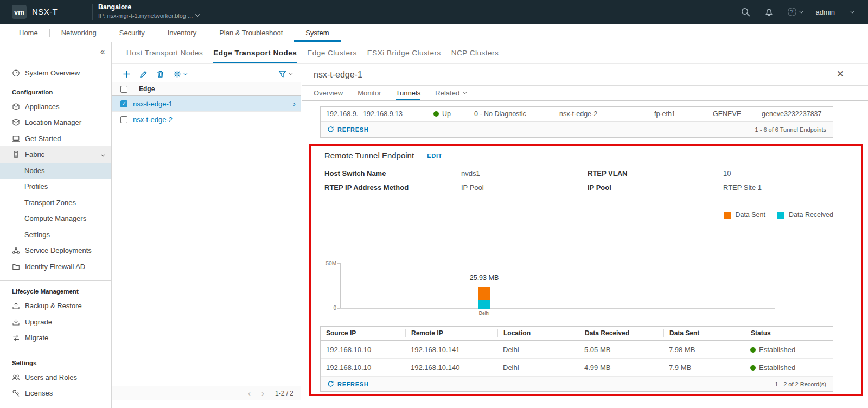 This screenshot has height=408, width=868. Describe the element at coordinates (284, 393) in the screenshot. I see `pagination-range: 1-2 / 2` at that location.